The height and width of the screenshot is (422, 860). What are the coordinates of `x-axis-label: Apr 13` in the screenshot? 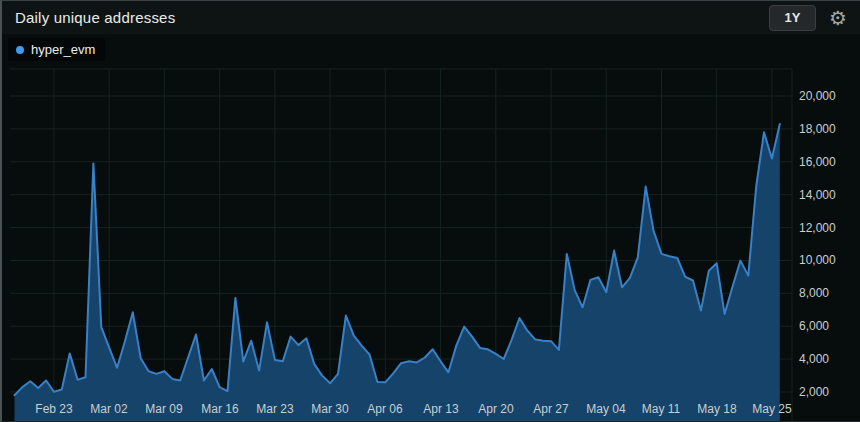 It's located at (441, 409).